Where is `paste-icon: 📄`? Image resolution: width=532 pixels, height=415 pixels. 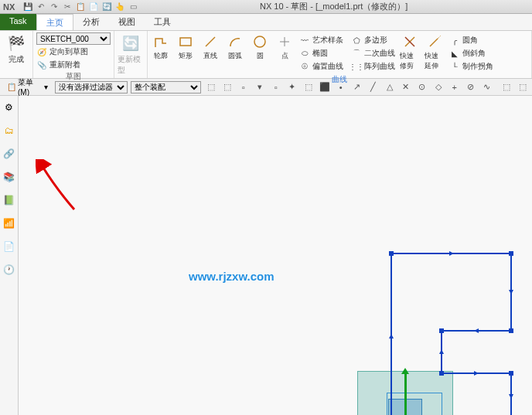
paste-icon: 📄 is located at coordinates (94, 7).